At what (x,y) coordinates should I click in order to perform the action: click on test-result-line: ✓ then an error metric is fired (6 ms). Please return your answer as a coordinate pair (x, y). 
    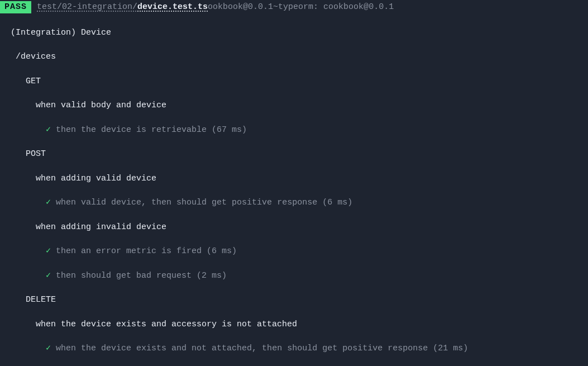
    Looking at the image, I should click on (297, 251).